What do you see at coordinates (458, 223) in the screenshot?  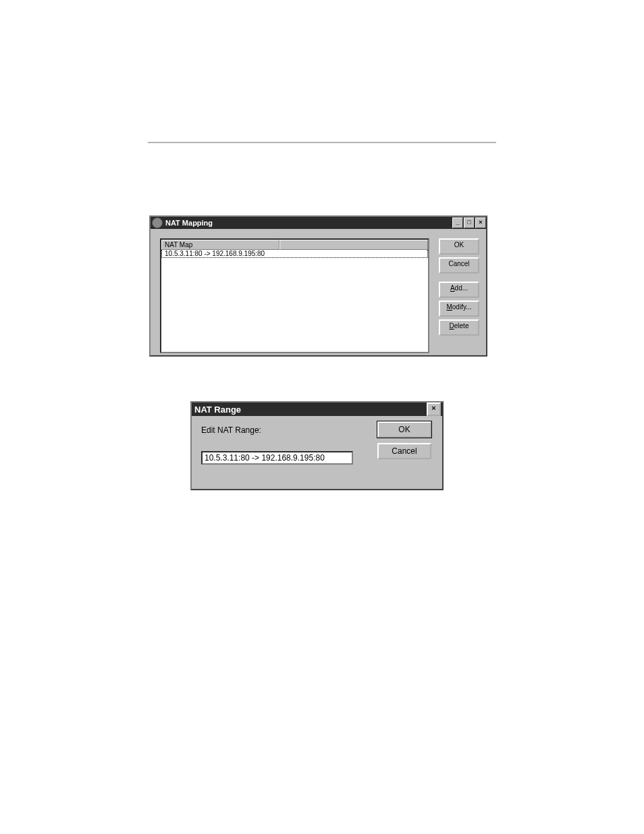 I see `minimize-icon: _` at bounding box center [458, 223].